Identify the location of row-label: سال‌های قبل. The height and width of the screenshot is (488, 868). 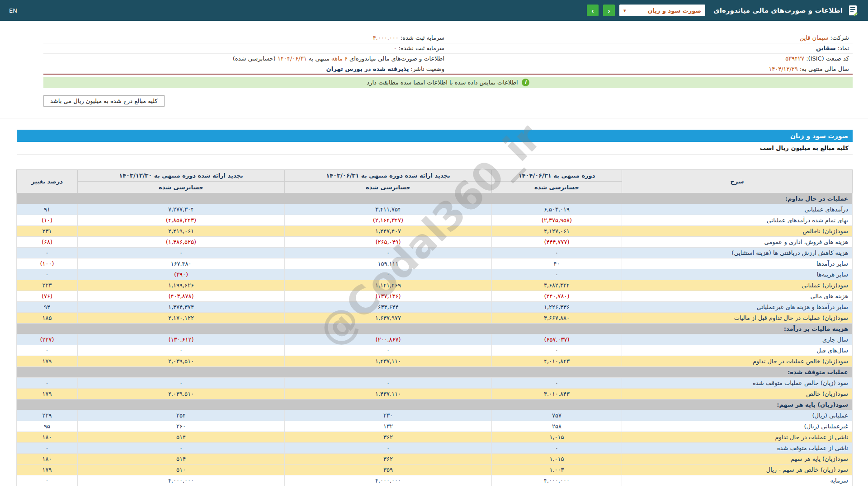
(737, 351).